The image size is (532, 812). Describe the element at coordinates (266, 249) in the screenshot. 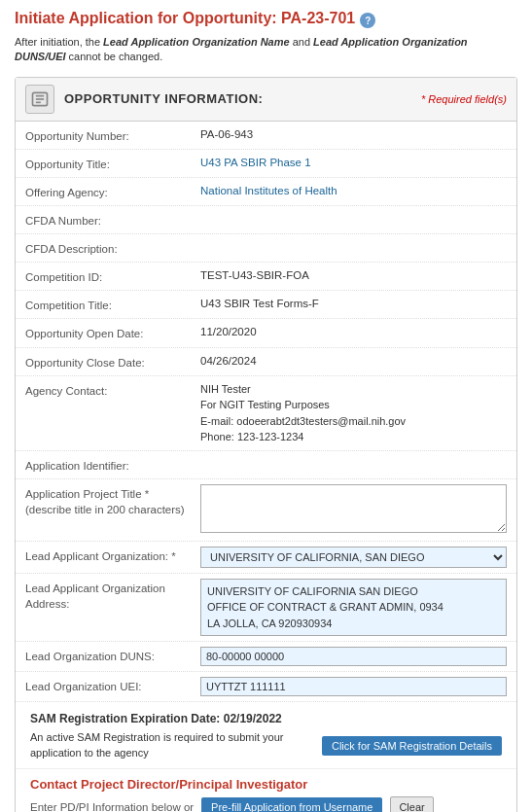

I see `field-cfda-description: CFDA Description:` at that location.